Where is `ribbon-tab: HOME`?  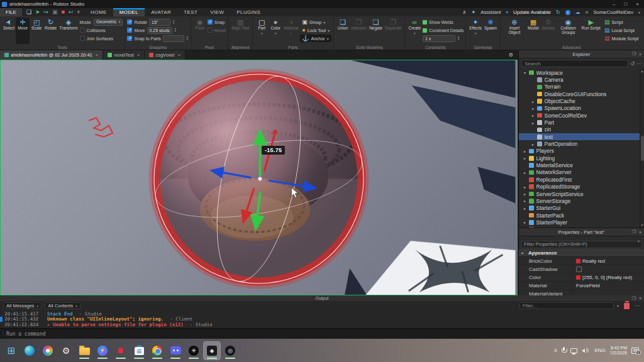 ribbon-tab: HOME is located at coordinates (99, 13).